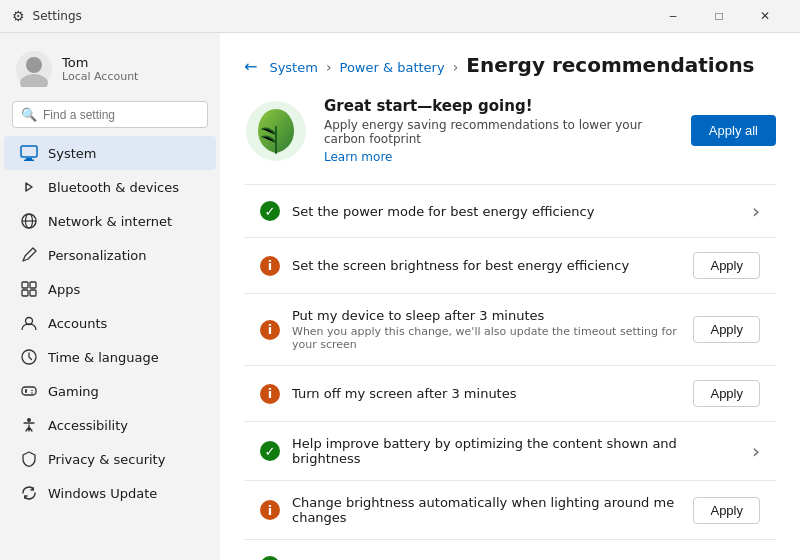 This screenshot has height=560, width=800. I want to click on minimize-button: –, so click(673, 16).